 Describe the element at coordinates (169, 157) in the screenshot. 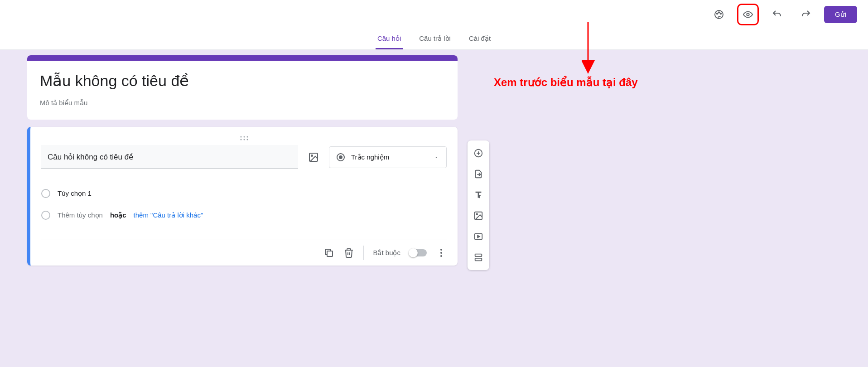

I see `question-title-input` at that location.